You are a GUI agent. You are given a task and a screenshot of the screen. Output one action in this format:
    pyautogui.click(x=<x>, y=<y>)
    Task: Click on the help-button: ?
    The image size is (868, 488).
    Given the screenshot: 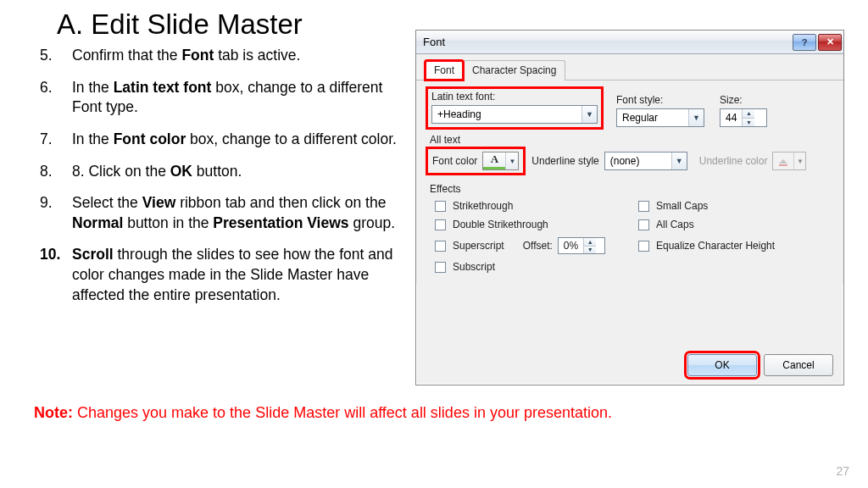 What is the action you would take?
    pyautogui.click(x=804, y=42)
    